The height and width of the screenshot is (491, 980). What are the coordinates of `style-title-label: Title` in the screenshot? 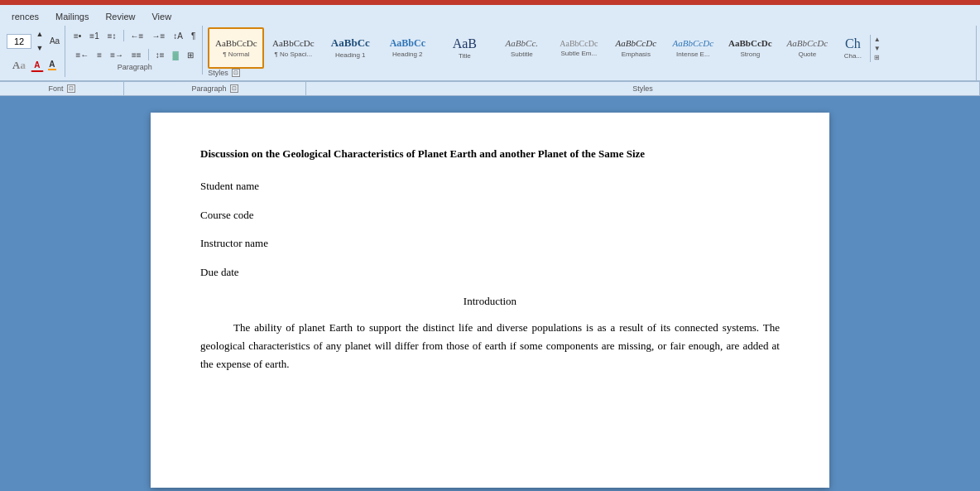 It's located at (465, 56).